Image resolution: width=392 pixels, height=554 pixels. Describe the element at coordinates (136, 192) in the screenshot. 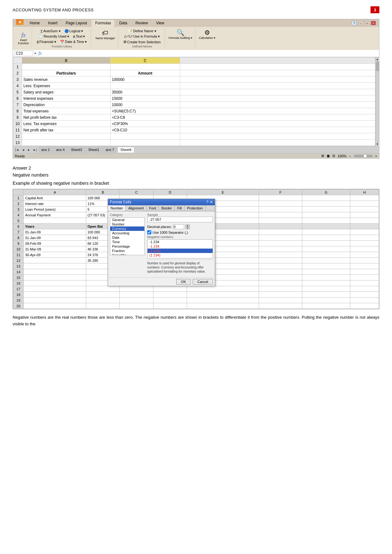

I see `ss2-col-c: C` at that location.